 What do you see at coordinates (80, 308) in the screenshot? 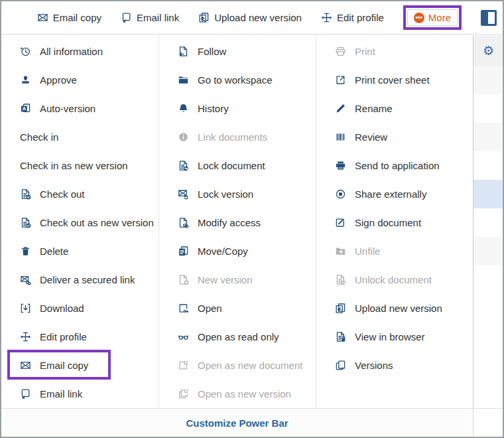
I see `menu-item-download: Download` at bounding box center [80, 308].